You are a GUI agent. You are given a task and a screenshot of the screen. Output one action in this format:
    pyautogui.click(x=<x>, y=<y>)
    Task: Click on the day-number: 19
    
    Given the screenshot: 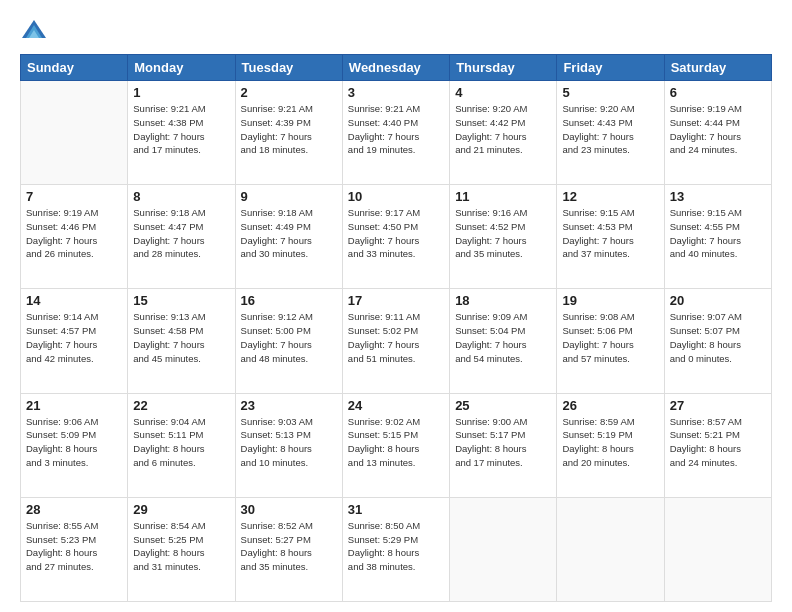 What is the action you would take?
    pyautogui.click(x=610, y=300)
    